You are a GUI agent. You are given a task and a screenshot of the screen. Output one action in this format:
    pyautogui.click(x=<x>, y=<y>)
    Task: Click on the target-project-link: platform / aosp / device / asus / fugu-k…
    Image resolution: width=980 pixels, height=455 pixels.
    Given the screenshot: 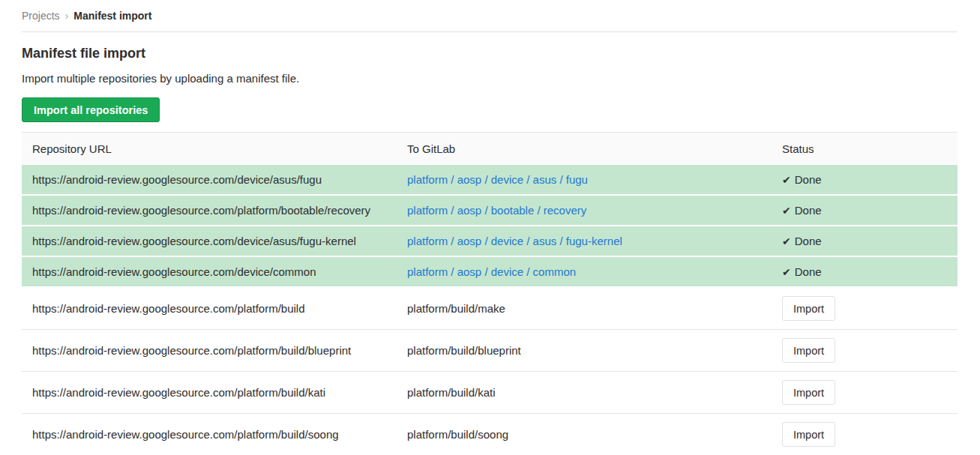 What is the action you would take?
    pyautogui.click(x=514, y=241)
    